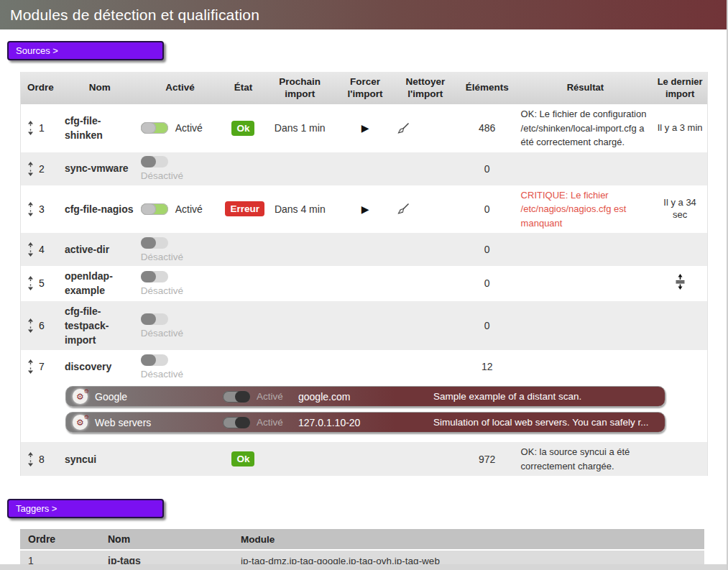  What do you see at coordinates (680, 128) in the screenshot?
I see `last-import: Il y a 3 min` at bounding box center [680, 128].